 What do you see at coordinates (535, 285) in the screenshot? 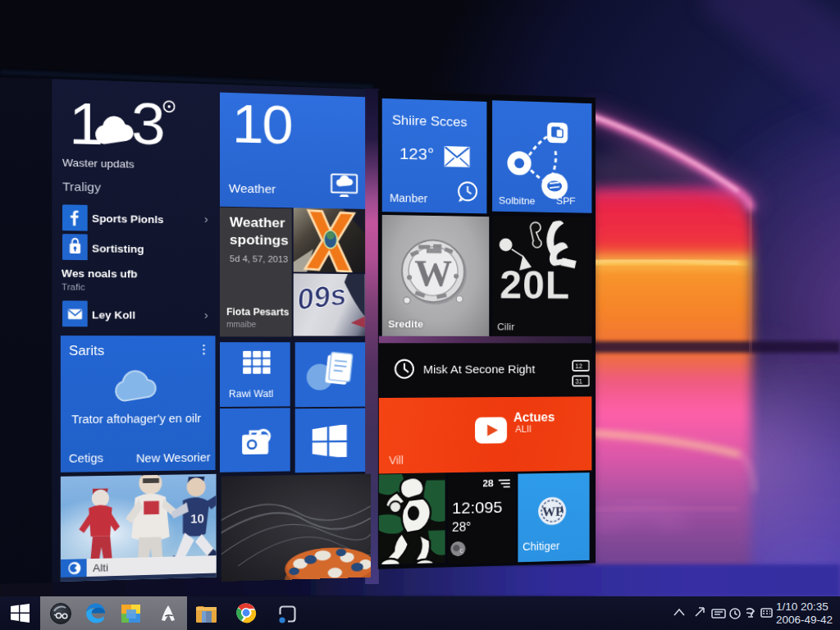
I see `svg-text: 20L` at bounding box center [535, 285].